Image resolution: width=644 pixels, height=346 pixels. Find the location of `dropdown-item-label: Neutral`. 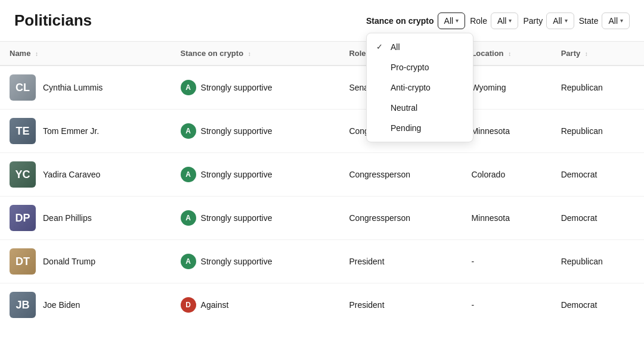

dropdown-item-label: Neutral is located at coordinates (404, 108).